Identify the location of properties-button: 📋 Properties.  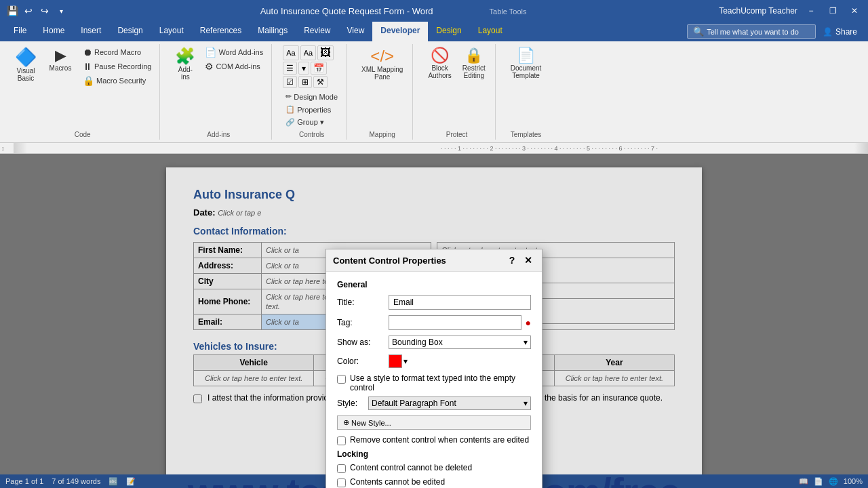
(308, 110).